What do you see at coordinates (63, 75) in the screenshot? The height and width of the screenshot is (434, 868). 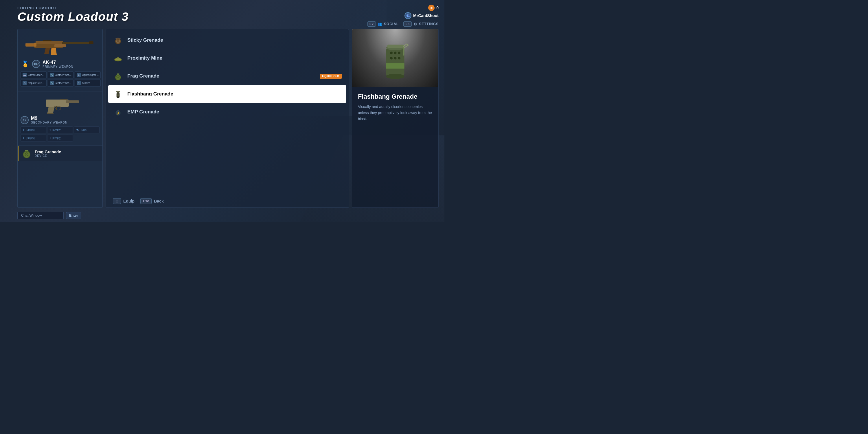 I see `attachment-label-1: Leather-Wra...` at bounding box center [63, 75].